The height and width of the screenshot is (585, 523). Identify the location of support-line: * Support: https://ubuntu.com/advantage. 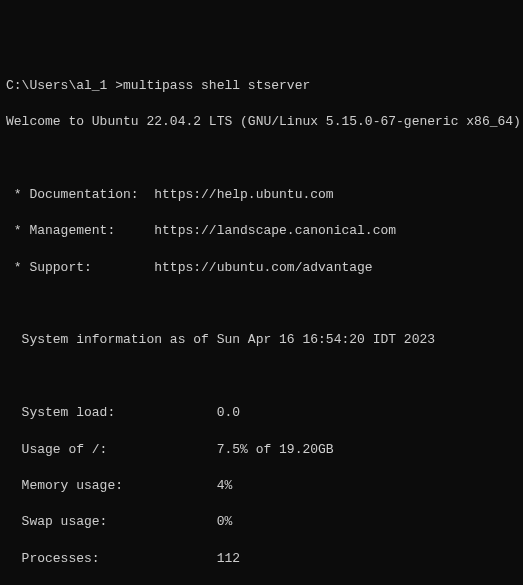
(262, 268).